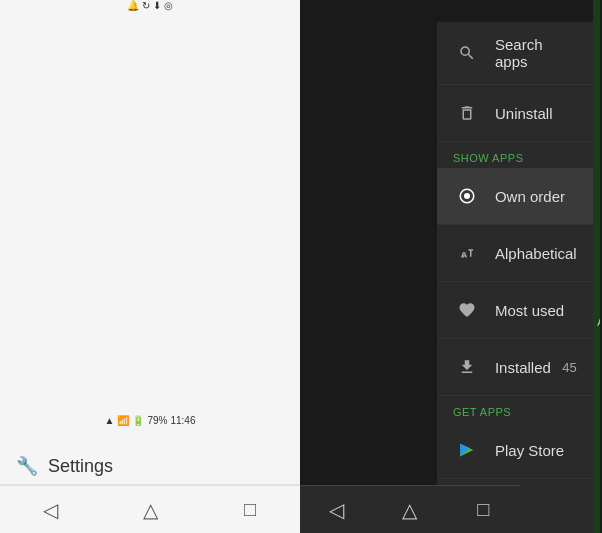 The width and height of the screenshot is (602, 533). Describe the element at coordinates (467, 113) in the screenshot. I see `uninstall-icon` at that location.